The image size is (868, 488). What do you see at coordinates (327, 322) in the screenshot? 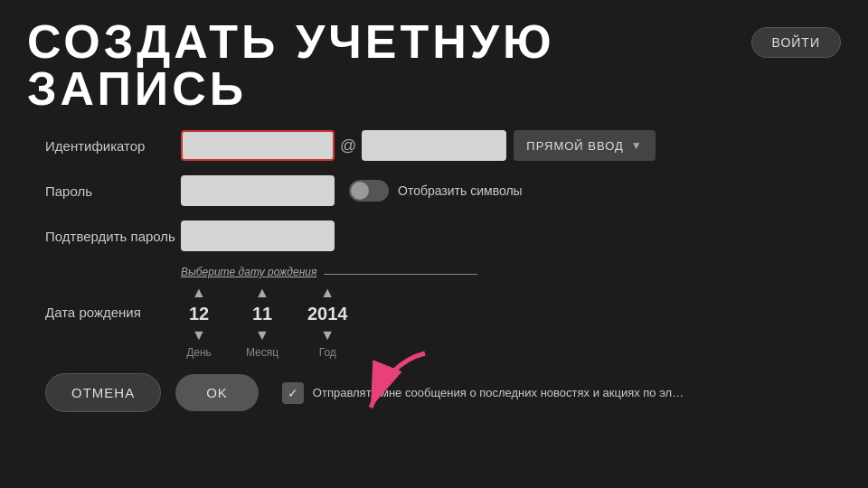
I see `dob-year-col: ▲ 2014 ▼ Год` at bounding box center [327, 322].